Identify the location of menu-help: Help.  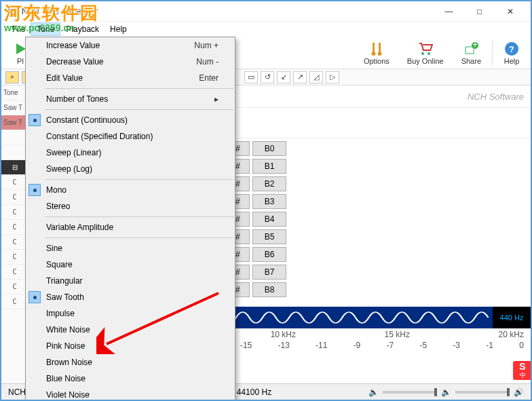
(118, 29).